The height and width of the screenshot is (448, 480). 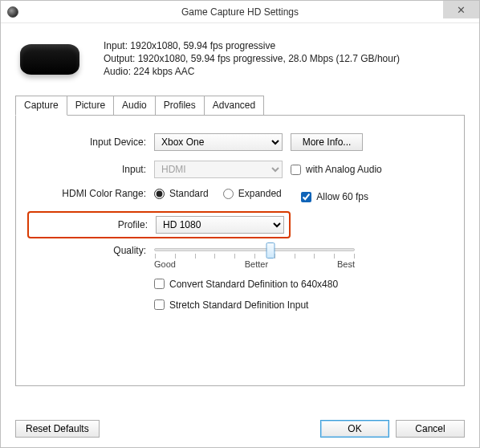 I want to click on tabstrip: Capture Picture Audio Profiles Advanced, so click(x=240, y=106).